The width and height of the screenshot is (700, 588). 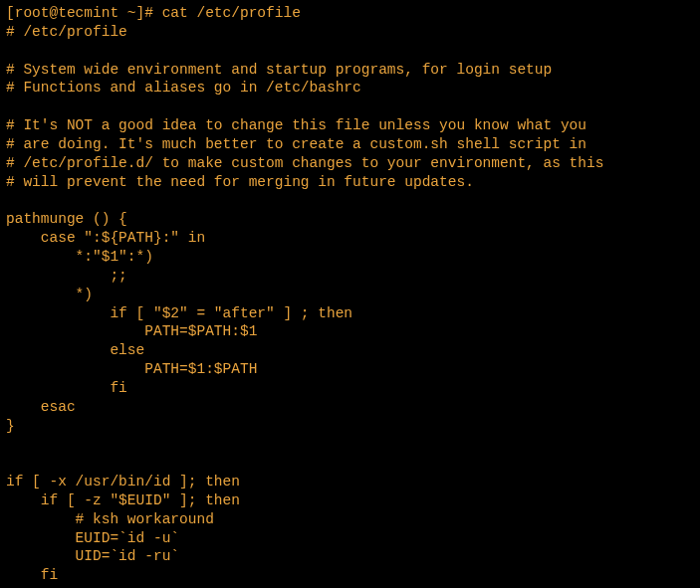 I want to click on prompt-line: [root@tecmint ~]# cat /etc/profile, so click(x=153, y=13).